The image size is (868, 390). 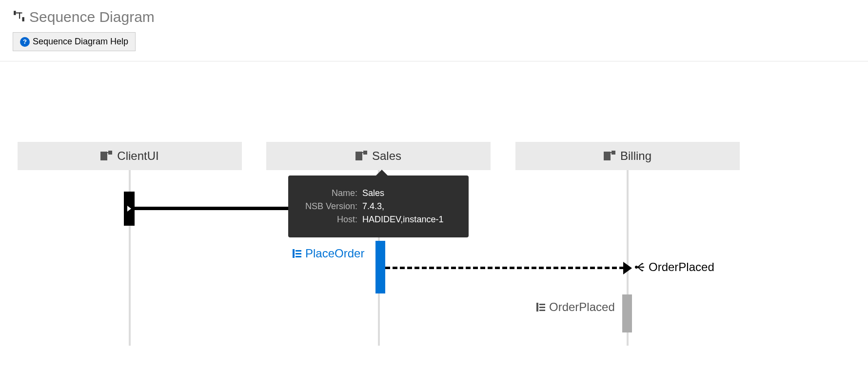 I want to click on activation-sales, so click(x=380, y=267).